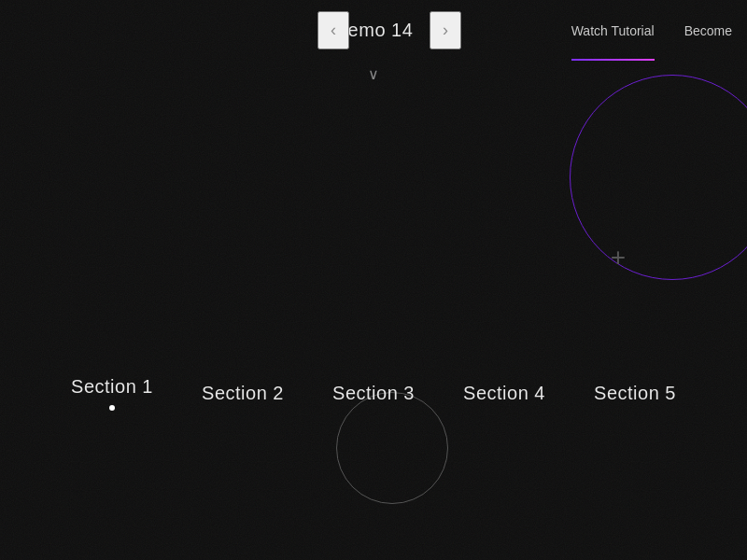 The height and width of the screenshot is (560, 747). Describe the element at coordinates (652, 30) in the screenshot. I see `top-nav: Watch Tutorial Become` at that location.